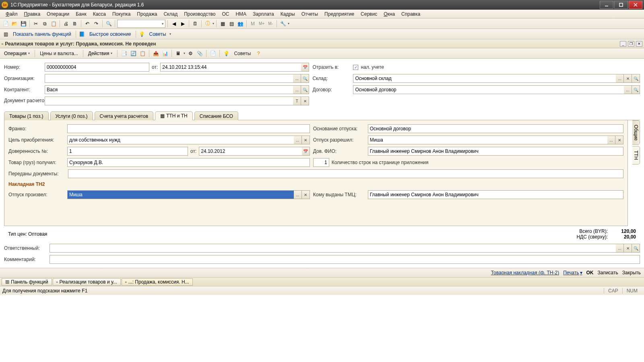  What do you see at coordinates (306, 140) in the screenshot?
I see `cel-clear-btn: ✕` at bounding box center [306, 140].